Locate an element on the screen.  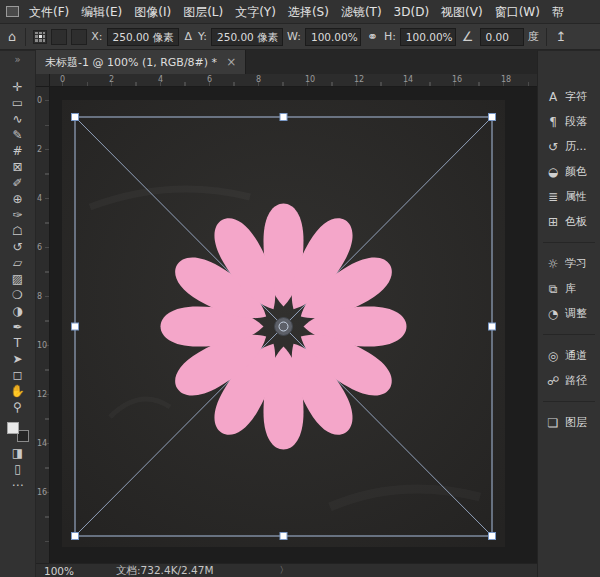
ruler-horizontal: 024681012141618 is located at coordinates (294, 80).